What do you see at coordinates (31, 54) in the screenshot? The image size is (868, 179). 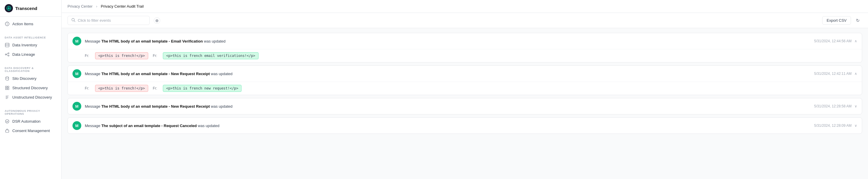 I see `sidebar-item-data-lineage: Data Lineage` at bounding box center [31, 54].